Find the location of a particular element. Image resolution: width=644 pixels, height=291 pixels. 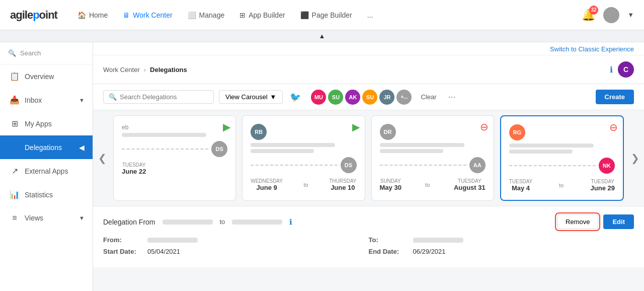

header: agilepoint 🏠 Home 🖥 Work Center ⬜ Manage… is located at coordinates (322, 15).